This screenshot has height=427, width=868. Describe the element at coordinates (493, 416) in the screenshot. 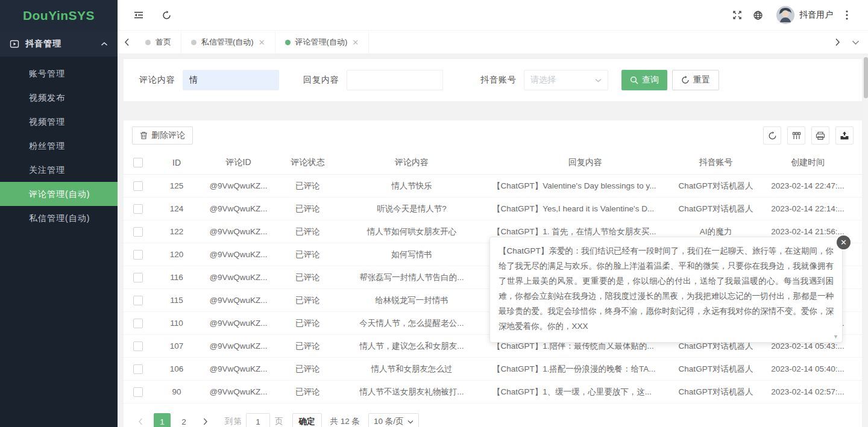

I see `pagination: 12 到第 页 确定 共 12 条 10 条/页` at that location.